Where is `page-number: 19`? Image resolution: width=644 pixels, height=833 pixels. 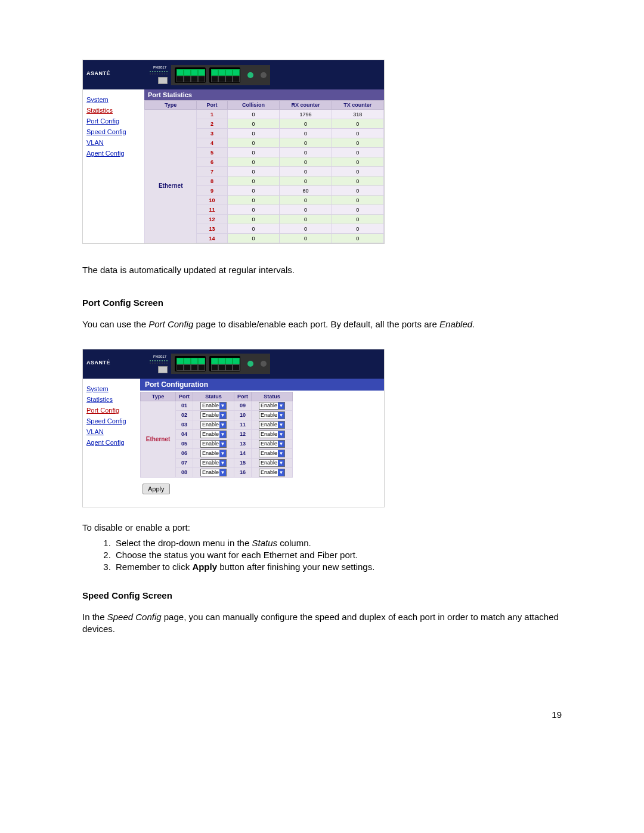
page-number: 19 is located at coordinates (557, 714).